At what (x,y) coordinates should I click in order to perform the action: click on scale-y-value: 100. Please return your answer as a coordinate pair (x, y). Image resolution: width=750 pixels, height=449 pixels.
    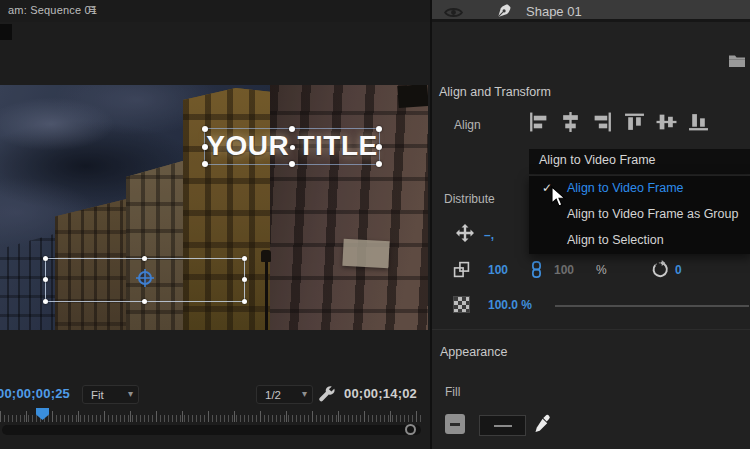
    Looking at the image, I should click on (564, 270).